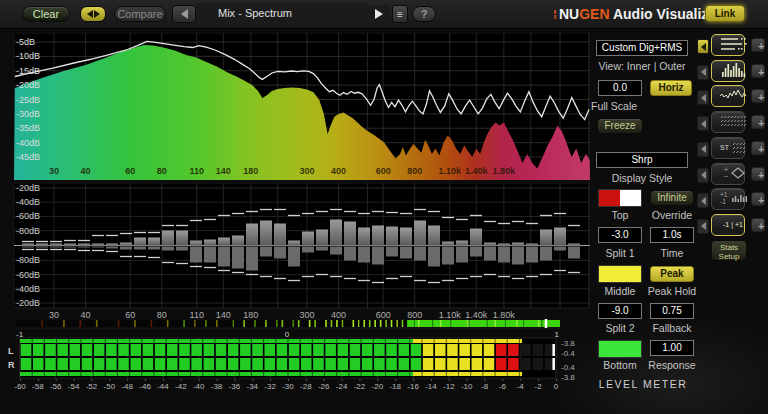 This screenshot has height=414, width=768. Describe the element at coordinates (732, 200) in the screenshot. I see `band-correlation-view-row: +1-1+` at that location.